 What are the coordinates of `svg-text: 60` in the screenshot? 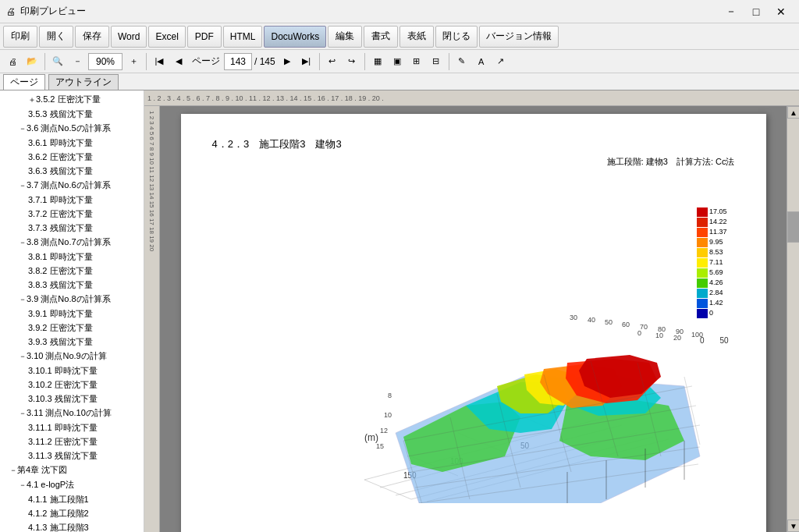 It's located at (626, 325).